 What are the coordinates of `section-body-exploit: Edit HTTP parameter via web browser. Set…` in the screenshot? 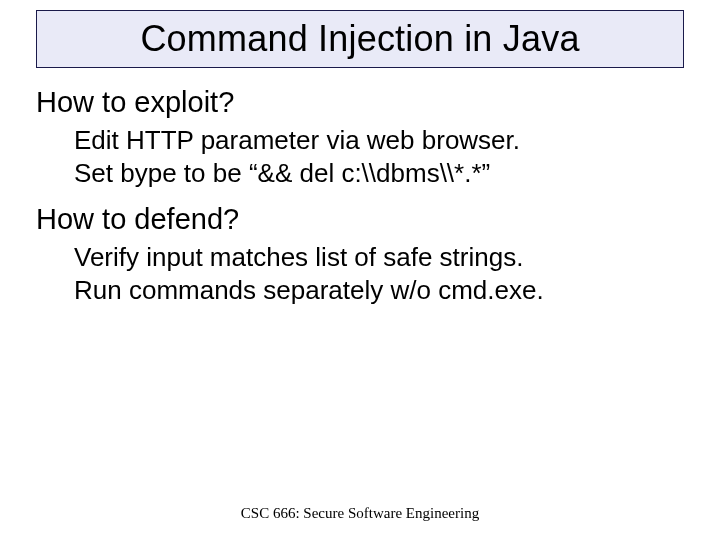 It's located at (360, 157).